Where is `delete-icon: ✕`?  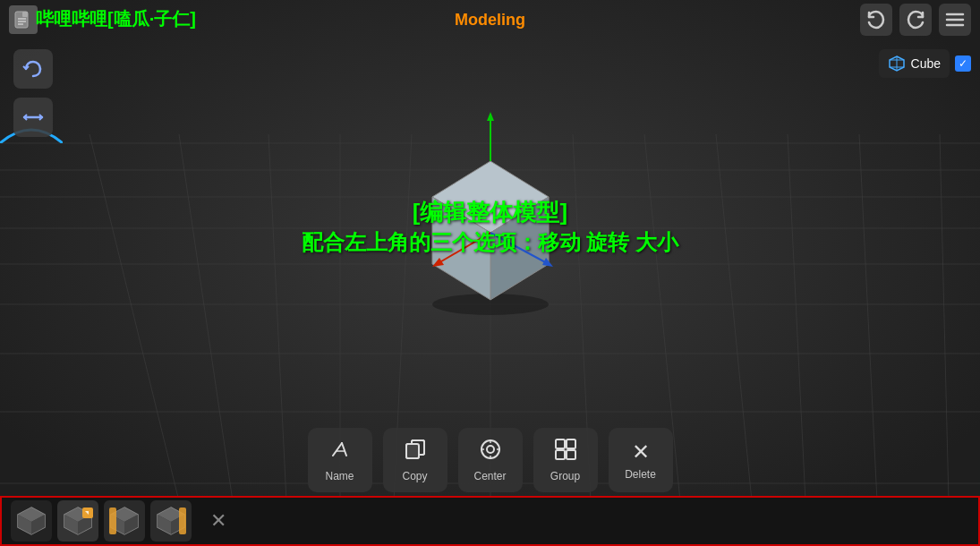
delete-icon: ✕ is located at coordinates (641, 452).